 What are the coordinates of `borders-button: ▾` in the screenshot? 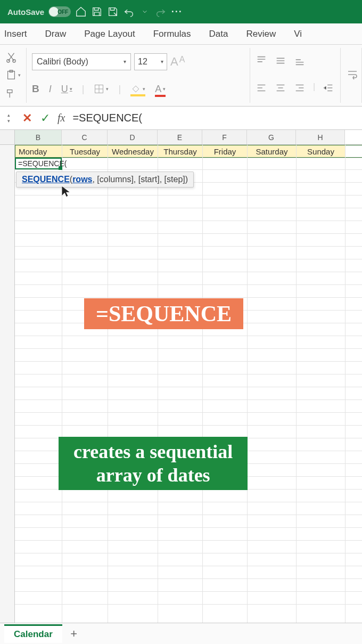 It's located at (101, 89).